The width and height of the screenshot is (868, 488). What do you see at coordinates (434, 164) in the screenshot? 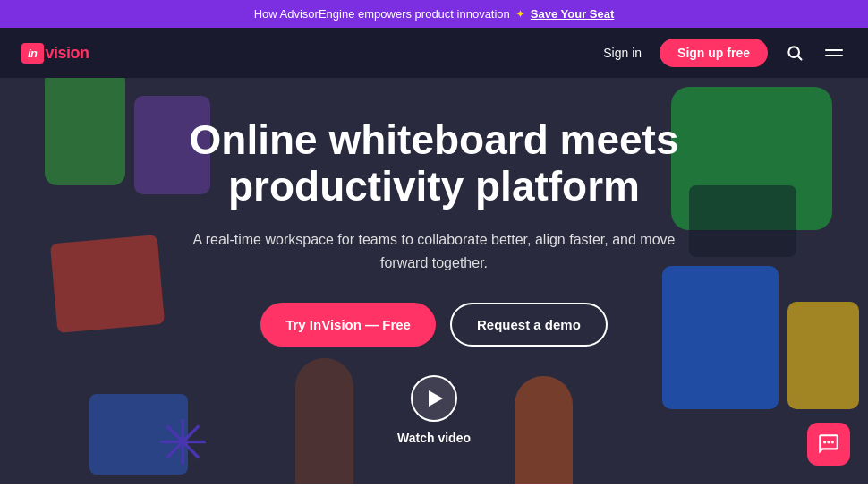
I see `hero-title: Online whiteboard meets productivity pla…` at bounding box center [434, 164].